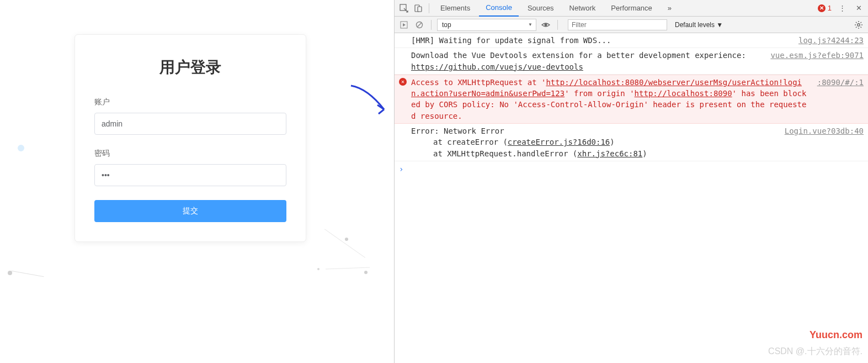 The width and height of the screenshot is (868, 363). Describe the element at coordinates (830, 8) in the screenshot. I see `error-count: 1` at that location.